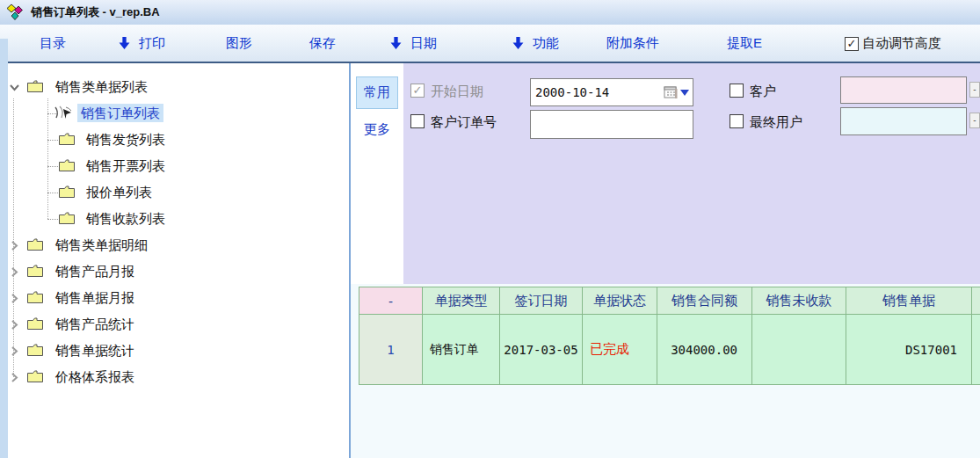 This screenshot has height=458, width=980. Describe the element at coordinates (705, 301) in the screenshot. I see `grid-header-contract-amount: 销售合同额` at that location.